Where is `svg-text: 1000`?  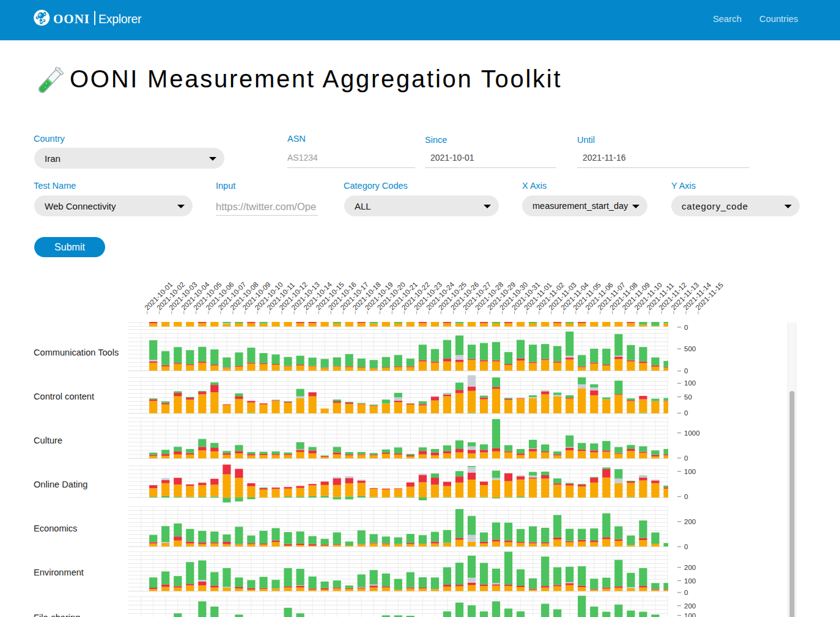
svg-text: 1000 is located at coordinates (692, 433).